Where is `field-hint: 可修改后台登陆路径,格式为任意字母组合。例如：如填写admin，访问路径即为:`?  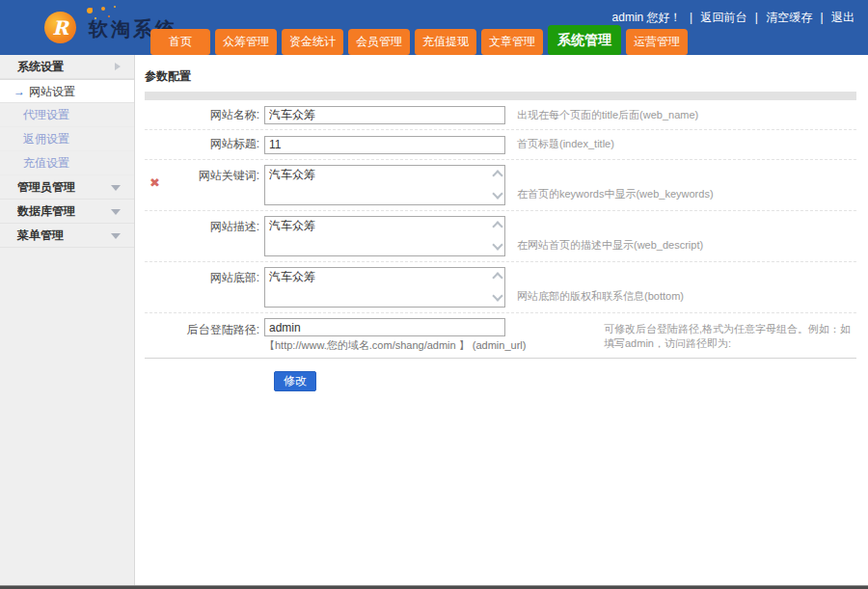 field-hint: 可修改后台登陆路径,格式为任意字母组合。例如：如填写admin，访问路径即为: is located at coordinates (730, 335).